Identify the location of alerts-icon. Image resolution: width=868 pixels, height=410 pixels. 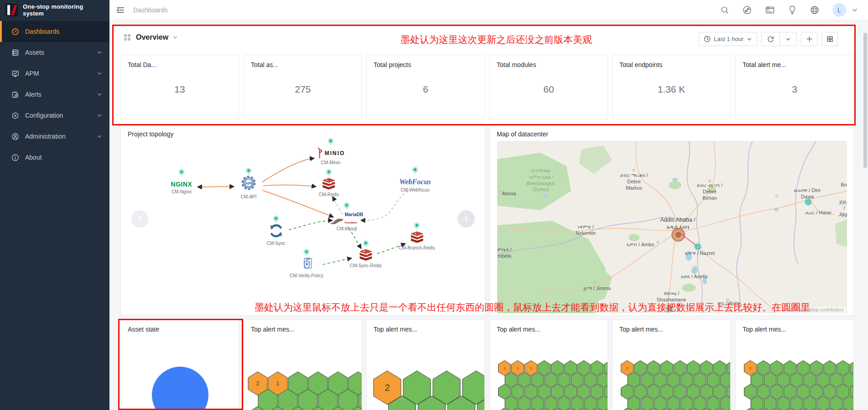
(16, 95).